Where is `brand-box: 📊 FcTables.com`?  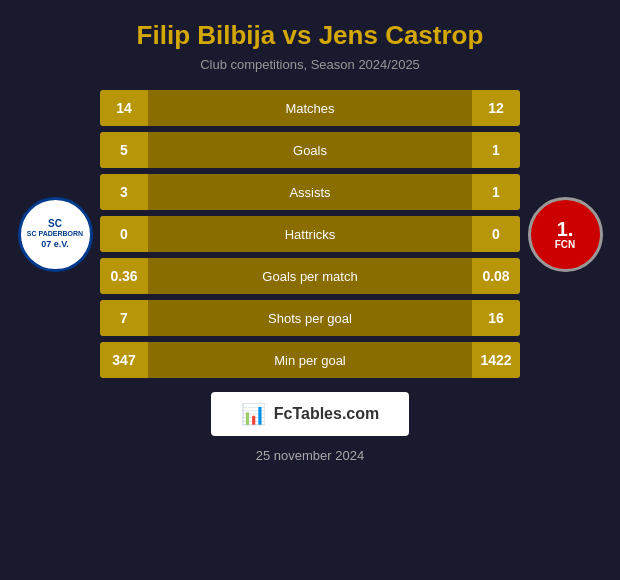
brand-box: 📊 FcTables.com is located at coordinates (310, 414).